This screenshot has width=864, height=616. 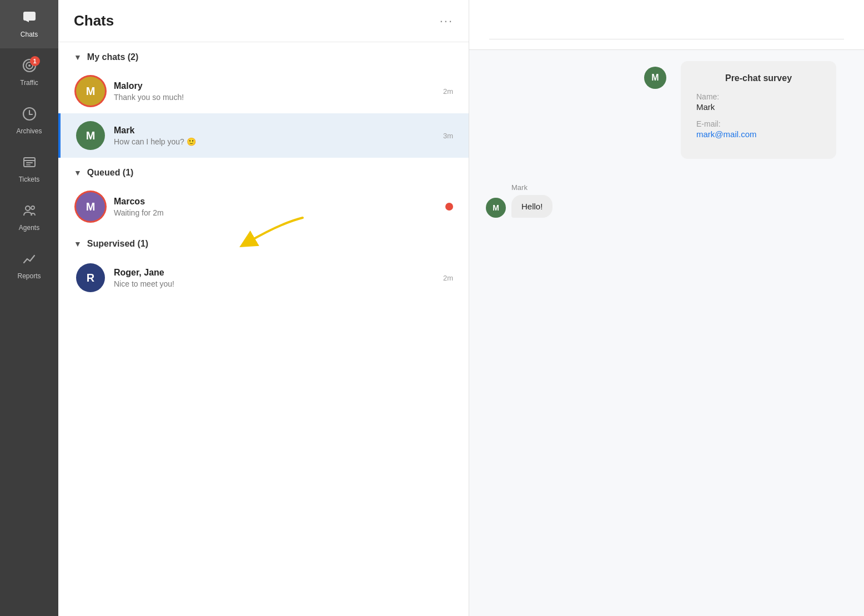 What do you see at coordinates (29, 67) in the screenshot?
I see `traffic-icon: 1` at bounding box center [29, 67].